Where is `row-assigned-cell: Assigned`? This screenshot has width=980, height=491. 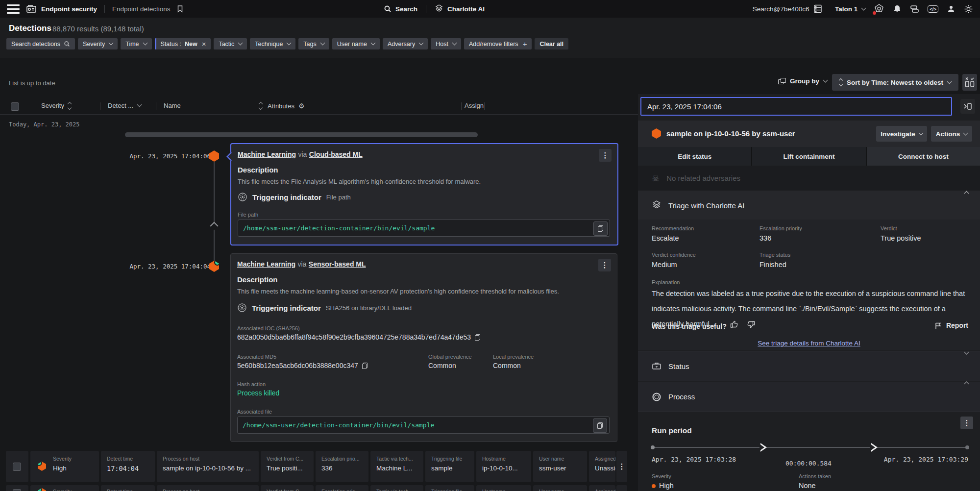
row-assigned-cell: Assigned is located at coordinates (602, 488).